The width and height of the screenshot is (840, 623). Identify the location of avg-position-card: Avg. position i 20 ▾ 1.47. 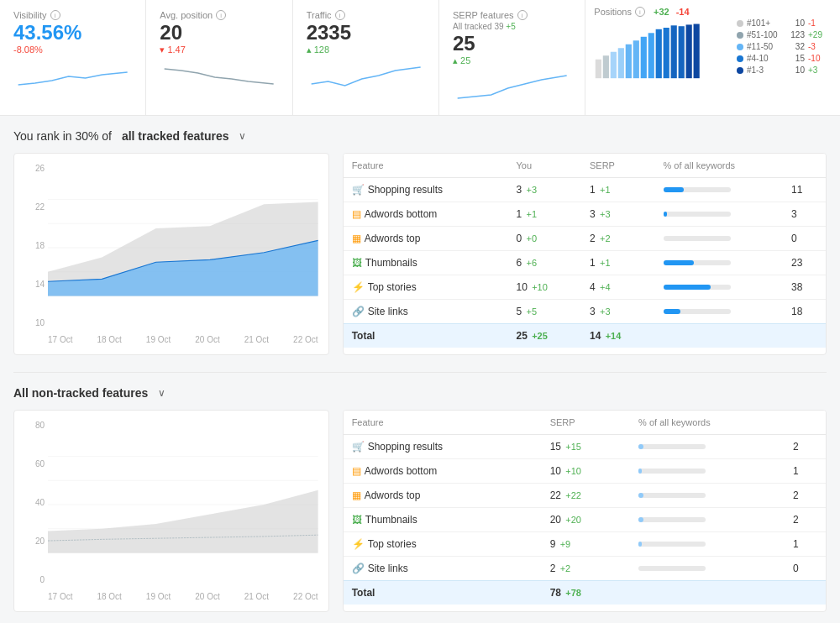
(219, 57).